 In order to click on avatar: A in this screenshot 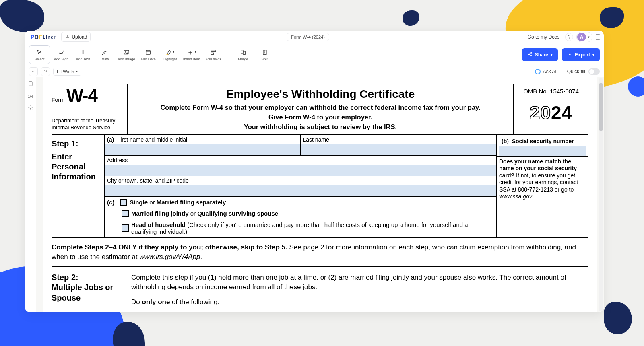, I will do `click(582, 37)`.